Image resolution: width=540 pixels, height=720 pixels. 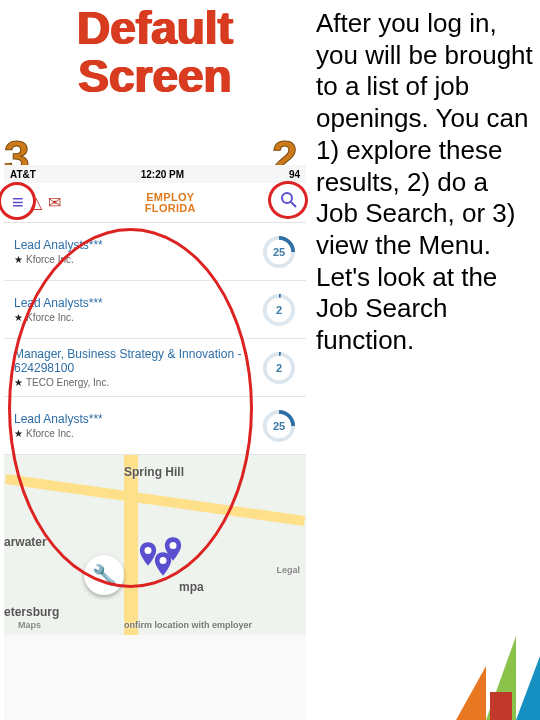 What do you see at coordinates (18, 202) in the screenshot?
I see `menu-icon: ≡` at bounding box center [18, 202].